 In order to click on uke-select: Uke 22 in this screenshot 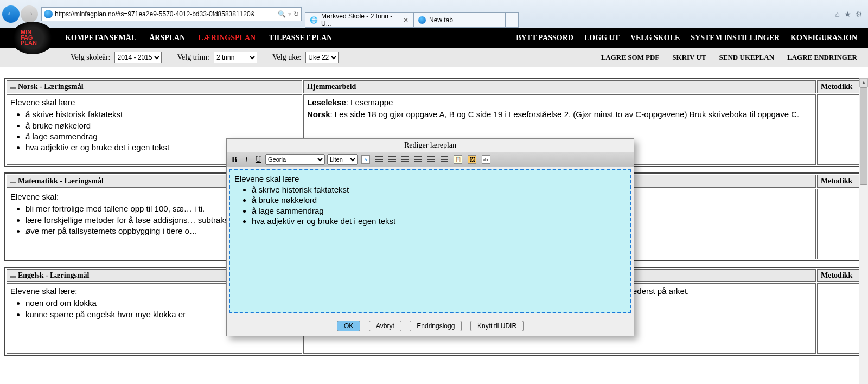, I will do `click(322, 57)`.